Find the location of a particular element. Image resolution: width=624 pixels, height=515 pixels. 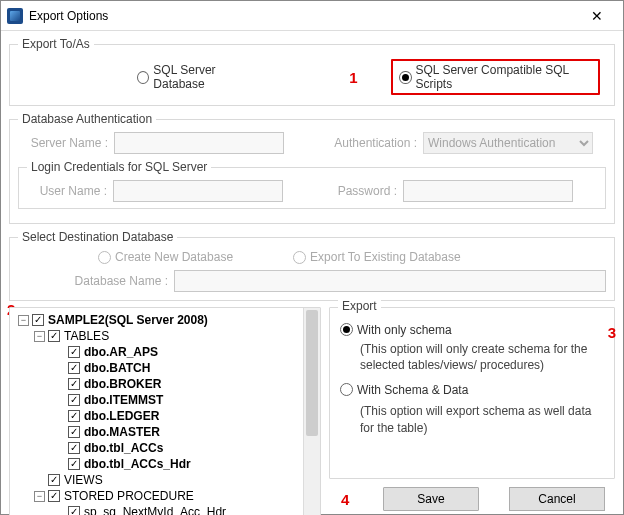

with-only-schema-desc: (This option will only create schema for… is located at coordinates (482, 357).